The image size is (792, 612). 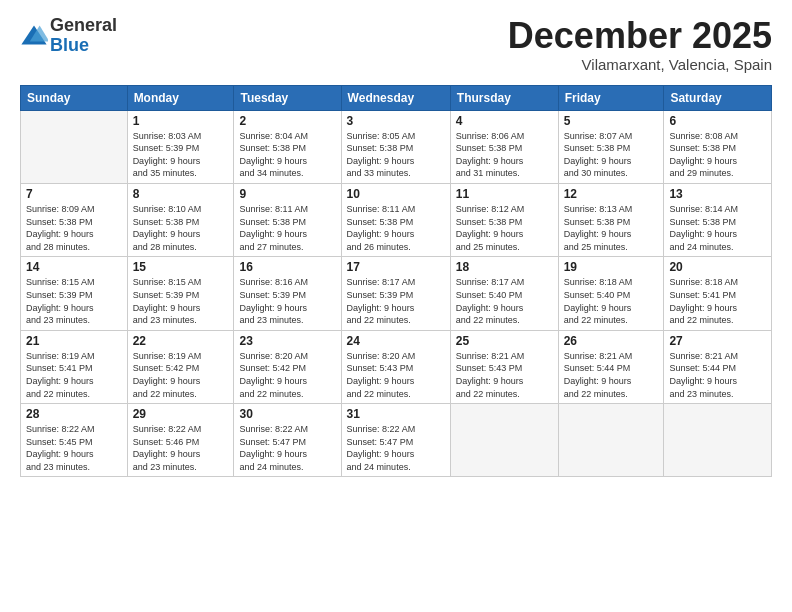 What do you see at coordinates (718, 341) in the screenshot?
I see `day-number: 27` at bounding box center [718, 341].